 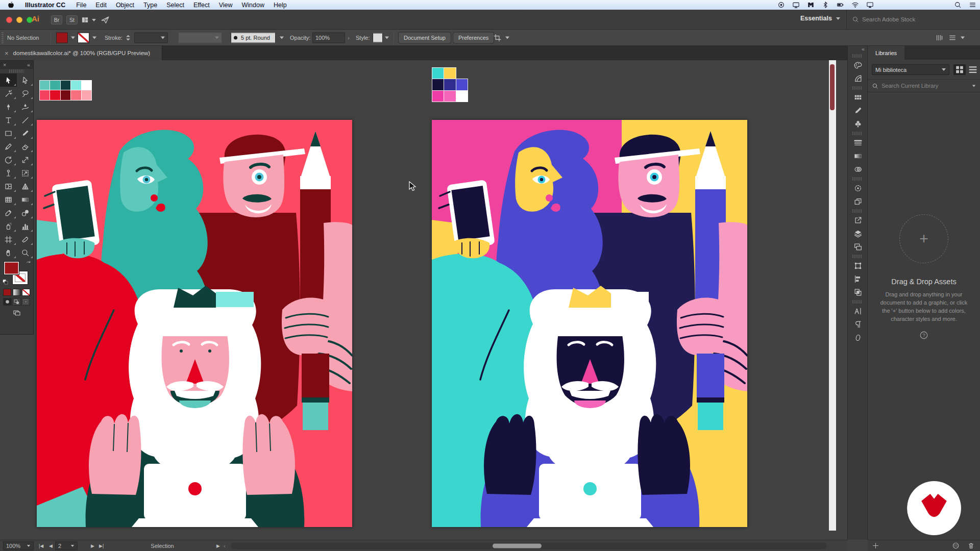 I want to click on symbol-sprayer-tool, so click(x=8, y=226).